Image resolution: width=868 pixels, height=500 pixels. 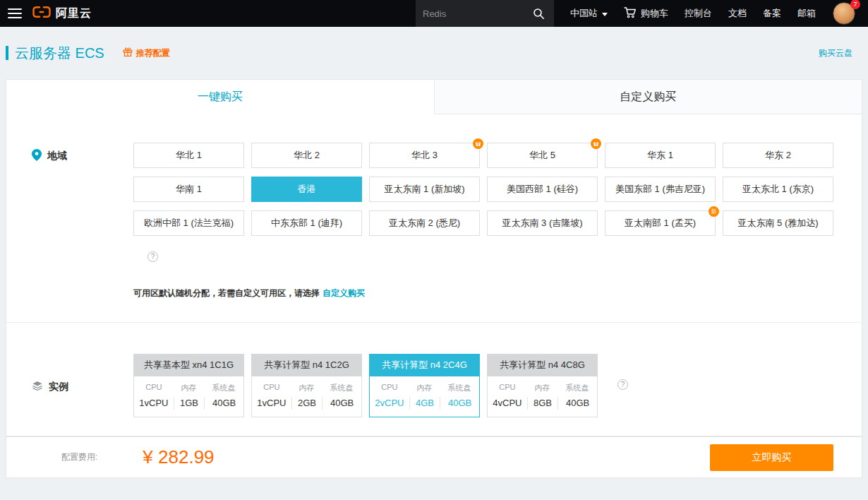 I want to click on availability-zone-note-text: 可用区默认随机分配，若需自定义可用区，请选择, so click(x=227, y=293).